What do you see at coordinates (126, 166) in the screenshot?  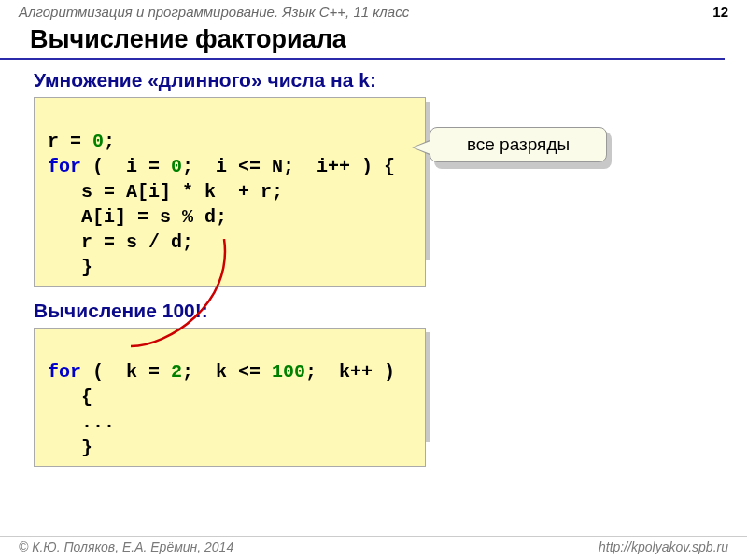 I see `code-text: ( i =` at bounding box center [126, 166].